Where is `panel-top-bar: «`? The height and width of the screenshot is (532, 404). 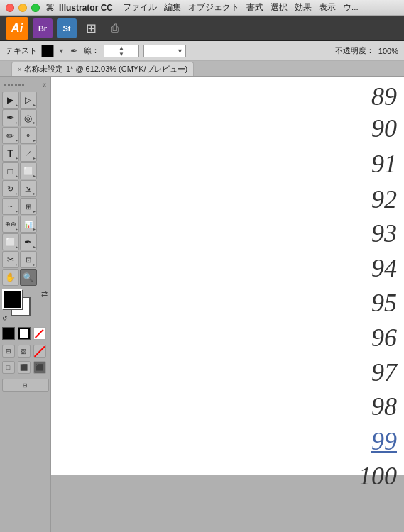 panel-top-bar: « is located at coordinates (26, 84).